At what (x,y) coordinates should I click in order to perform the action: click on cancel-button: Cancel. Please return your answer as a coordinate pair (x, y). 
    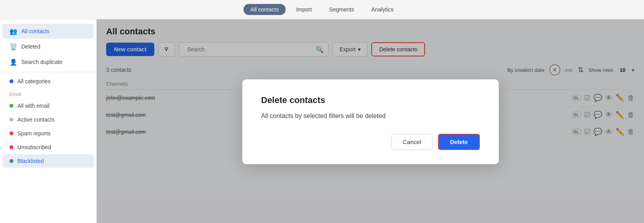
    Looking at the image, I should click on (412, 142).